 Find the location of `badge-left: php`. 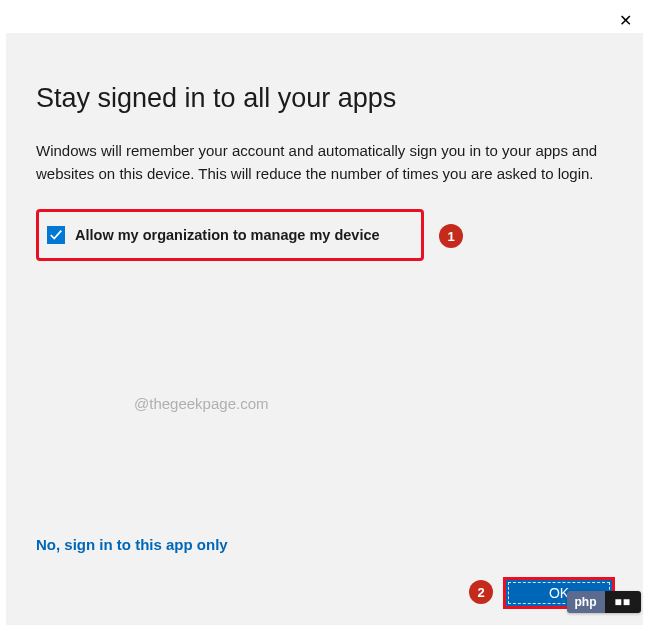

badge-left: php is located at coordinates (586, 602).